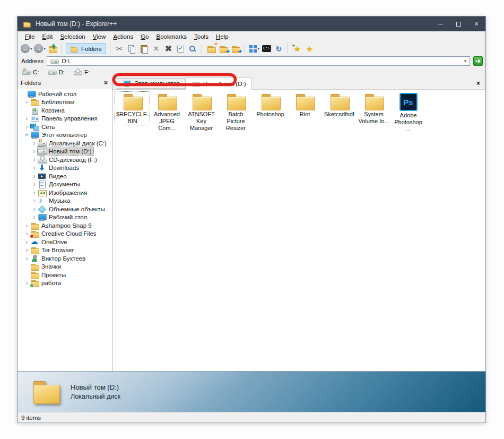 The image size is (504, 439). What do you see at coordinates (65, 226) in the screenshot?
I see `tree-item-ashampoo: Ashampoo Snap 9` at bounding box center [65, 226].